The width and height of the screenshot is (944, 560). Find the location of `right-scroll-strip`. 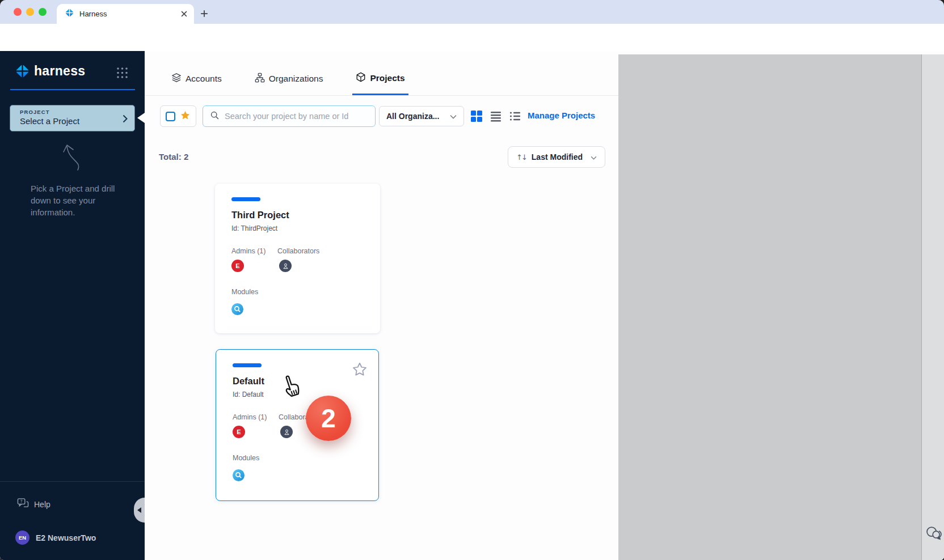

right-scroll-strip is located at coordinates (933, 307).